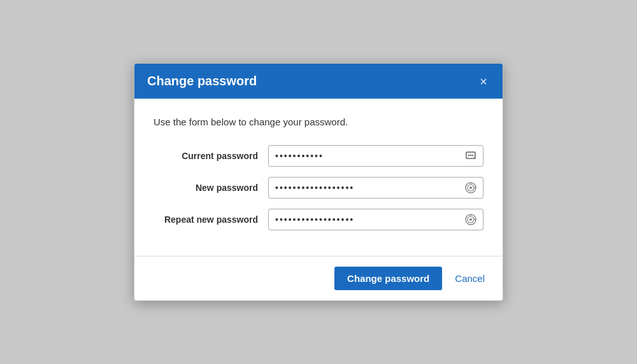 The image size is (637, 364). What do you see at coordinates (471, 188) in the screenshot?
I see `fingerprint-icon` at bounding box center [471, 188].